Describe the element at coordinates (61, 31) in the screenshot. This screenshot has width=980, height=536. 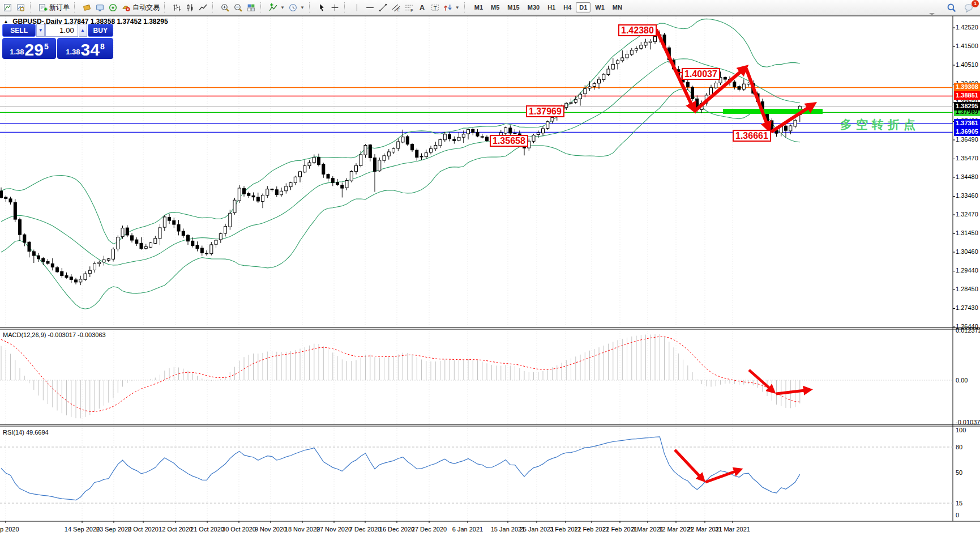
I see `volume-input: 1.00` at that location.